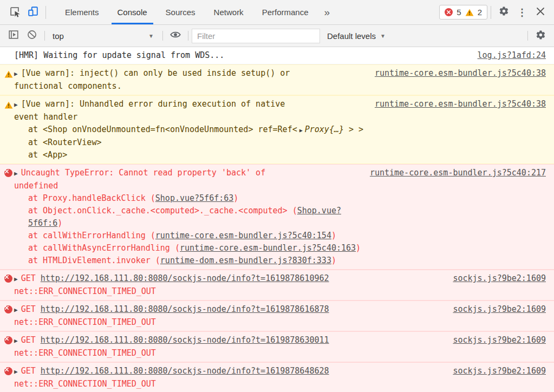 This screenshot has width=554, height=392. I want to click on tab-sources: Sources, so click(181, 12).